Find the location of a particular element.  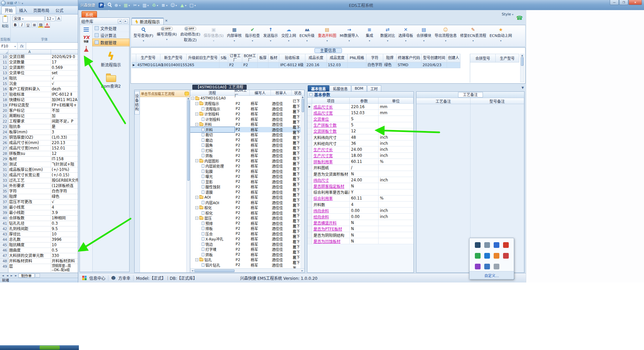

row-number: 15 is located at coordinates (4, 84).